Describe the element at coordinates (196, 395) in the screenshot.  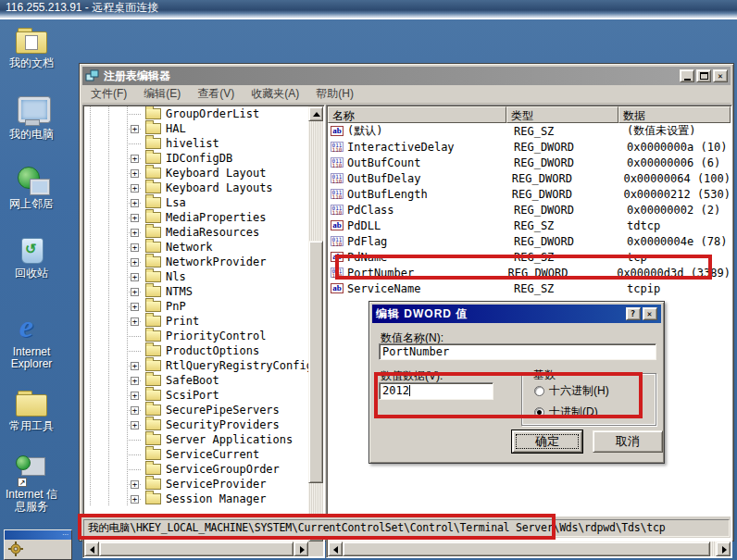
I see `tree-item-scsiport: +ScsiPort` at that location.